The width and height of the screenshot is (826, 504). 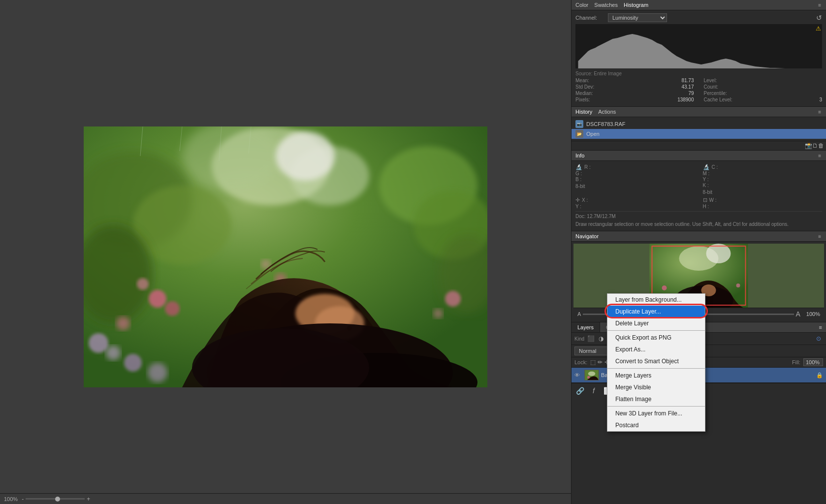 What do you see at coordinates (592, 375) in the screenshot?
I see `layer-thumb-svg` at bounding box center [592, 375].